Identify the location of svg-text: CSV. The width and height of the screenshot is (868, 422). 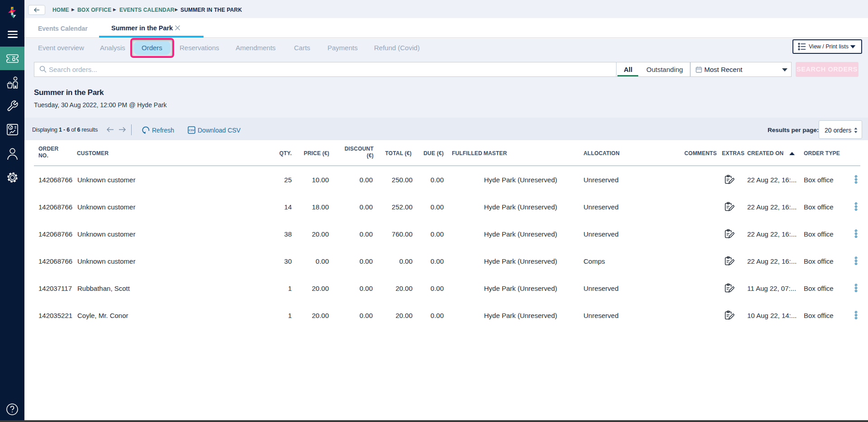
(191, 130).